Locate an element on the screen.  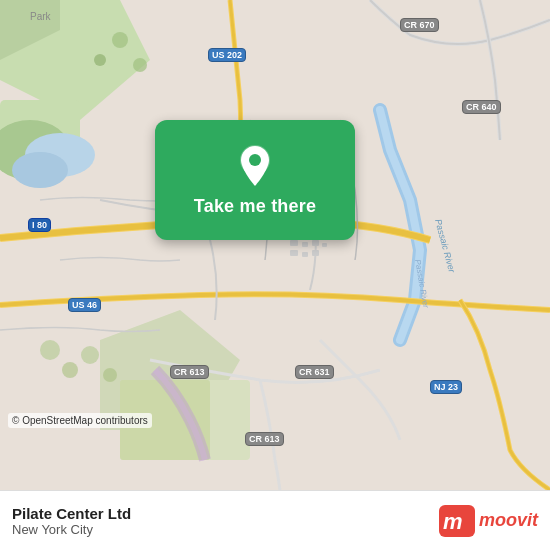
moovit-text-label: moovit is located at coordinates (508, 520).